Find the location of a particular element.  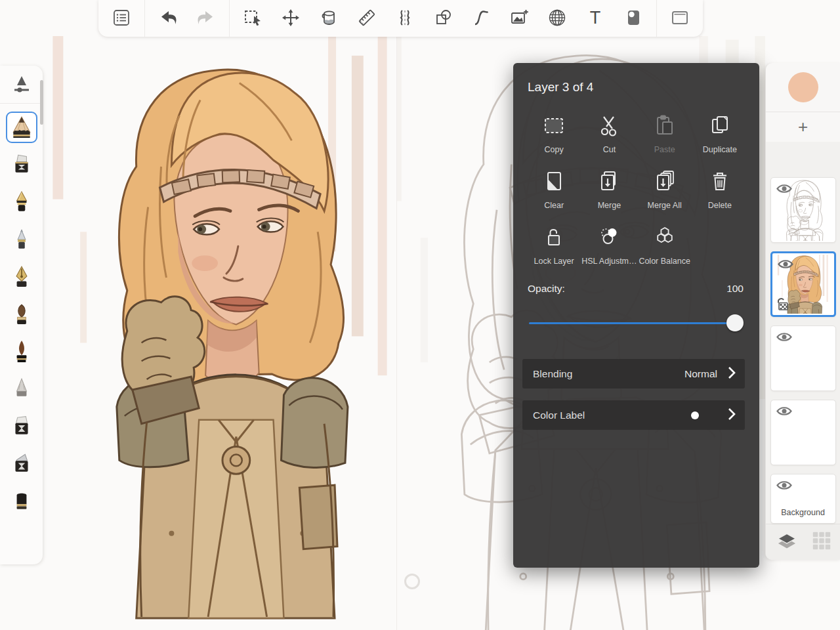

round-brush-icon is located at coordinates (22, 315).